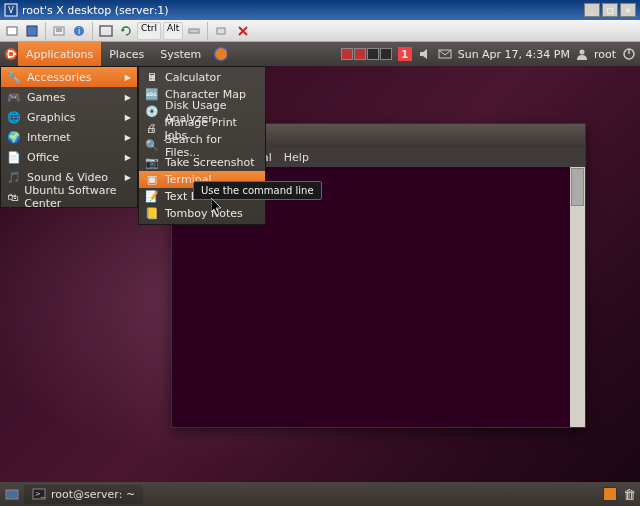 This screenshot has width=640, height=506. I want to click on save-icon, so click(32, 31).